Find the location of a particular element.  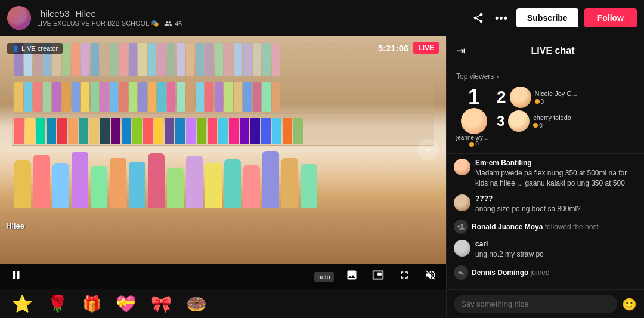

person-icon is located at coordinates (168, 24).